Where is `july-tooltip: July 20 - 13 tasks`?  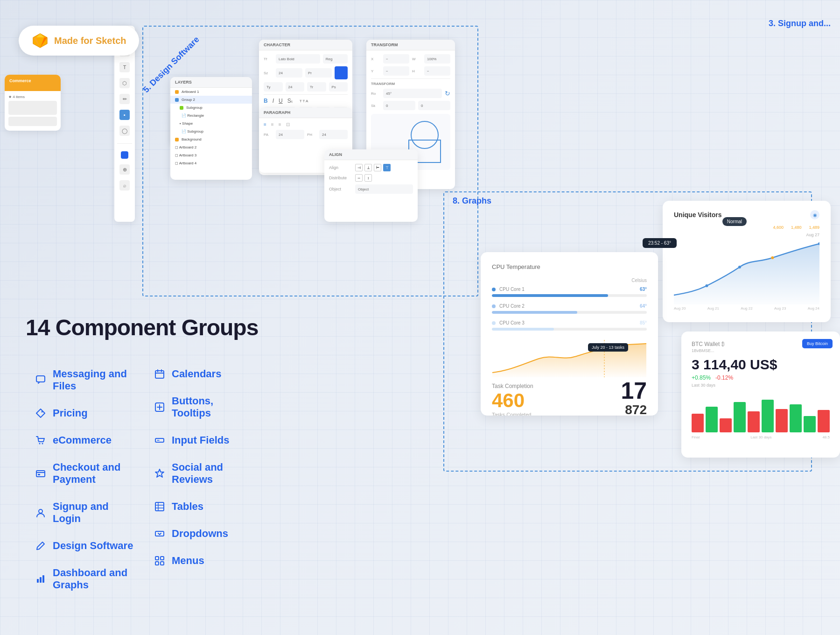 july-tooltip: July 20 - 13 tasks is located at coordinates (608, 347).